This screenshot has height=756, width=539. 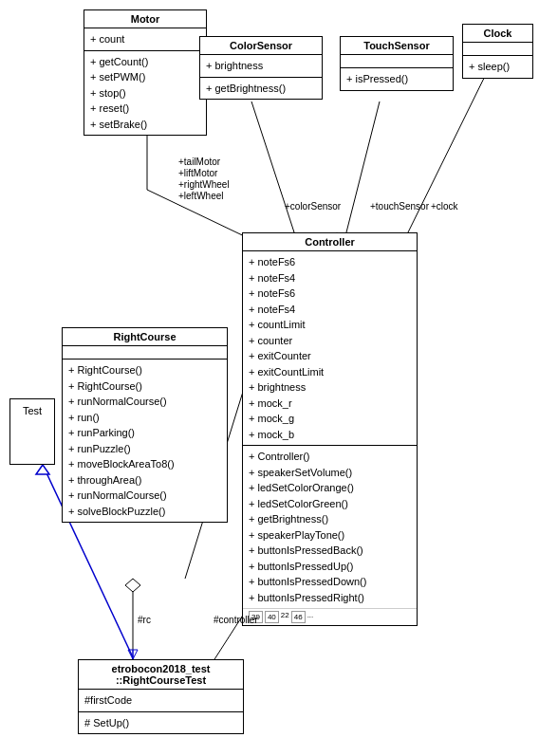 What do you see at coordinates (330, 527) in the screenshot?
I see `controller-methods: + Controller() + speakerSetVolume() + le…` at bounding box center [330, 527].